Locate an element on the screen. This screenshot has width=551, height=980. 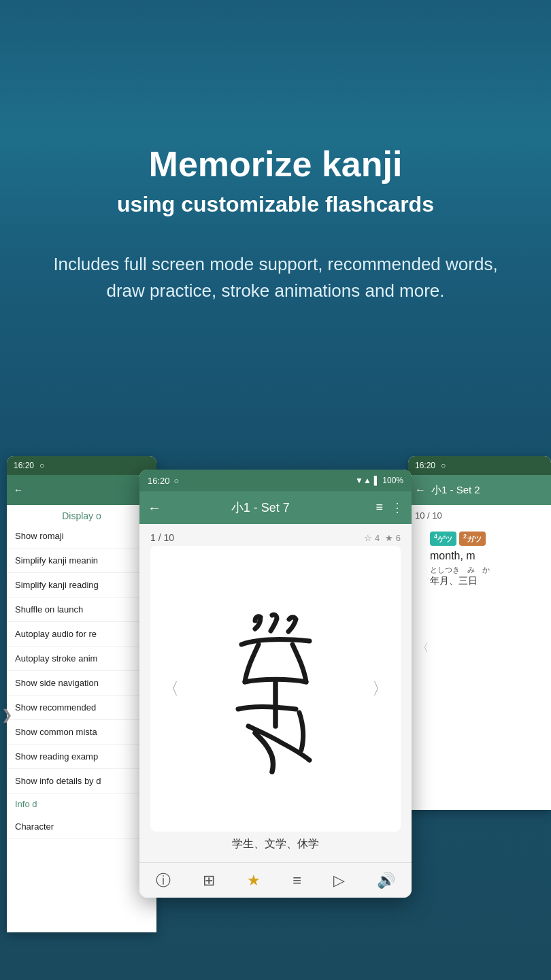
main-status-bar: 16:20 ○ ▼▲ ▌ 100% is located at coordinates (276, 480).